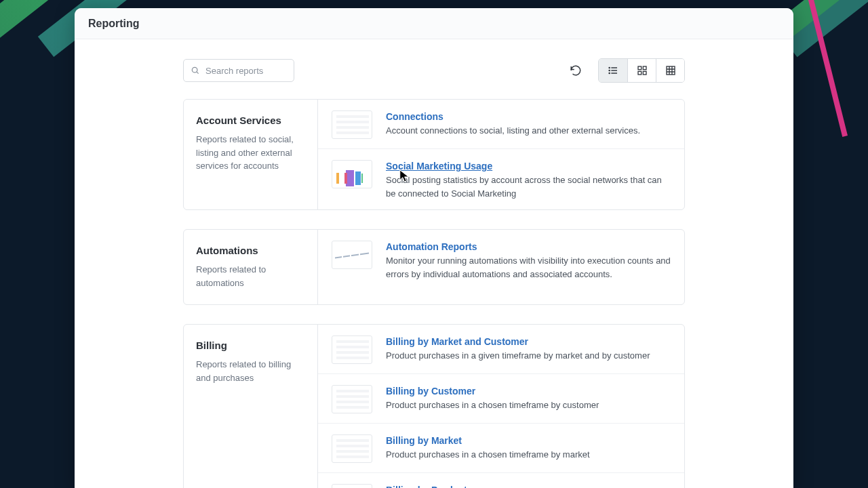  I want to click on report-body: Billing by Market and CustomerProduct pu…, so click(528, 349).